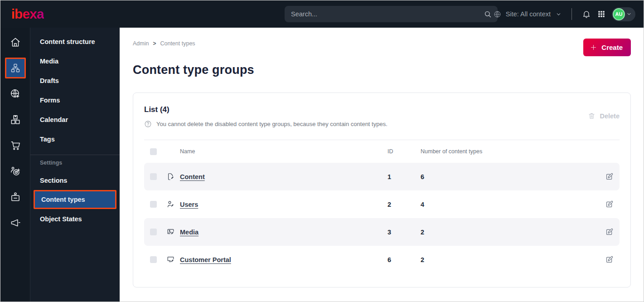 Image resolution: width=644 pixels, height=302 pixels. Describe the element at coordinates (15, 42) in the screenshot. I see `home-icon` at that location.